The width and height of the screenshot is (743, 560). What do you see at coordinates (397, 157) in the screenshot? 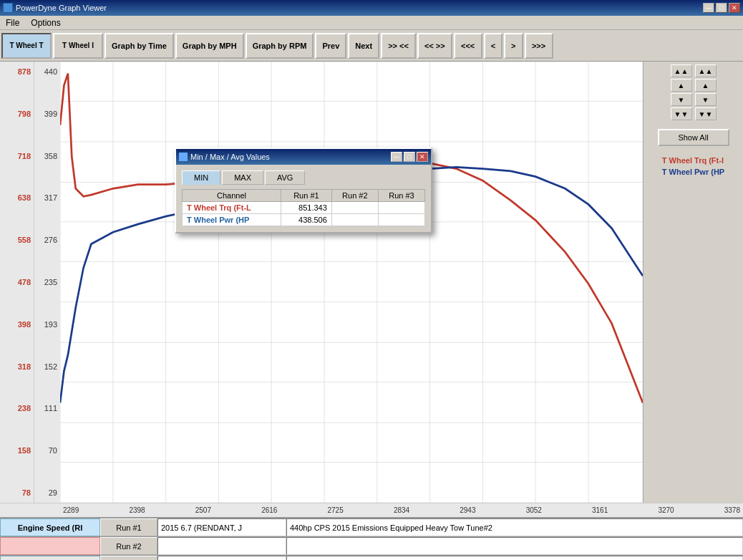
I see `modal-minimize: —` at bounding box center [397, 157].